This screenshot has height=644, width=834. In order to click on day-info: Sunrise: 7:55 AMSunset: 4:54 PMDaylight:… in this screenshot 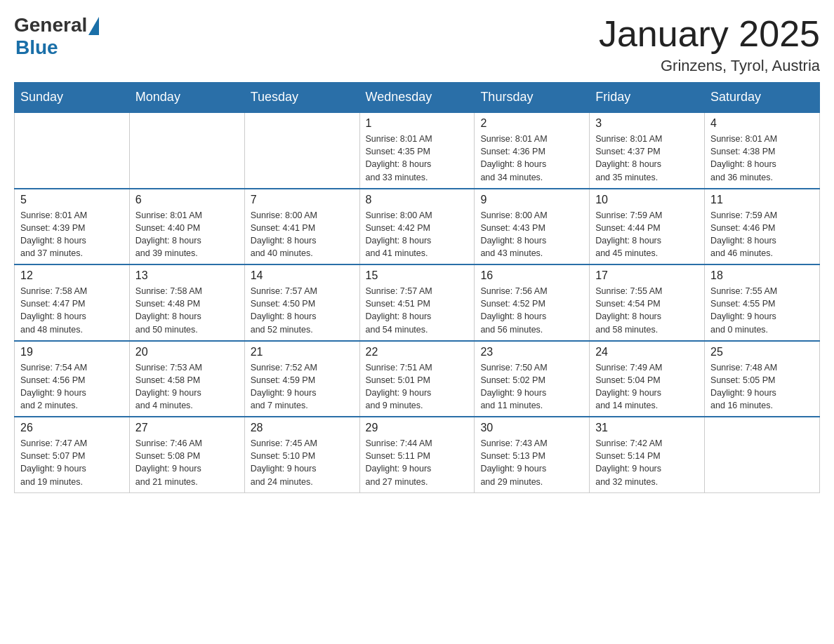, I will do `click(647, 310)`.